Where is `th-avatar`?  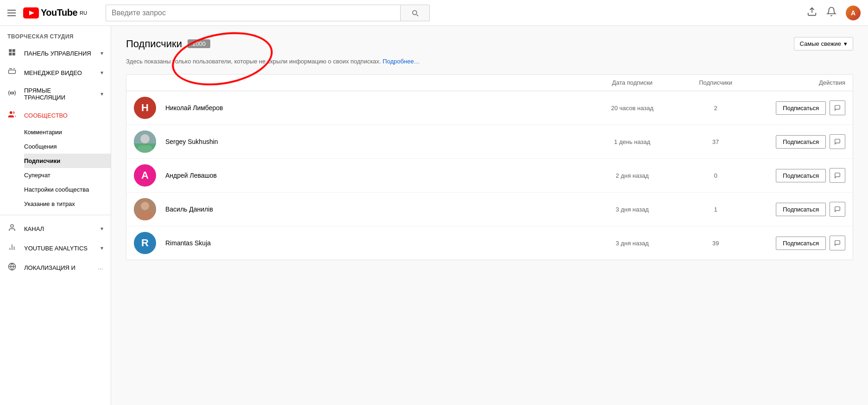
th-avatar is located at coordinates (148, 82).